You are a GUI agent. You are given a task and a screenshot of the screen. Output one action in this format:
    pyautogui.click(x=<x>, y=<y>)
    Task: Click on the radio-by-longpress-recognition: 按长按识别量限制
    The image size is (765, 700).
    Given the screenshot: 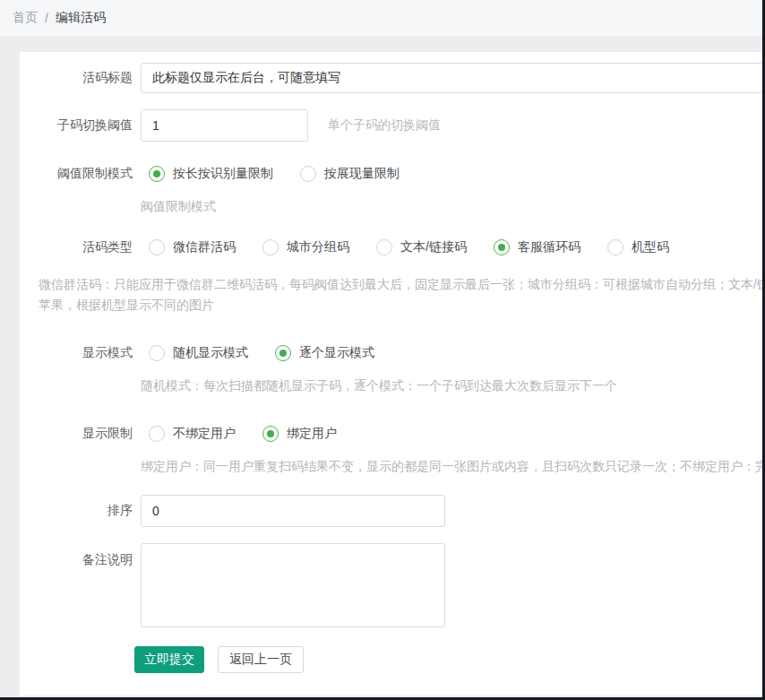 What is the action you would take?
    pyautogui.click(x=211, y=174)
    